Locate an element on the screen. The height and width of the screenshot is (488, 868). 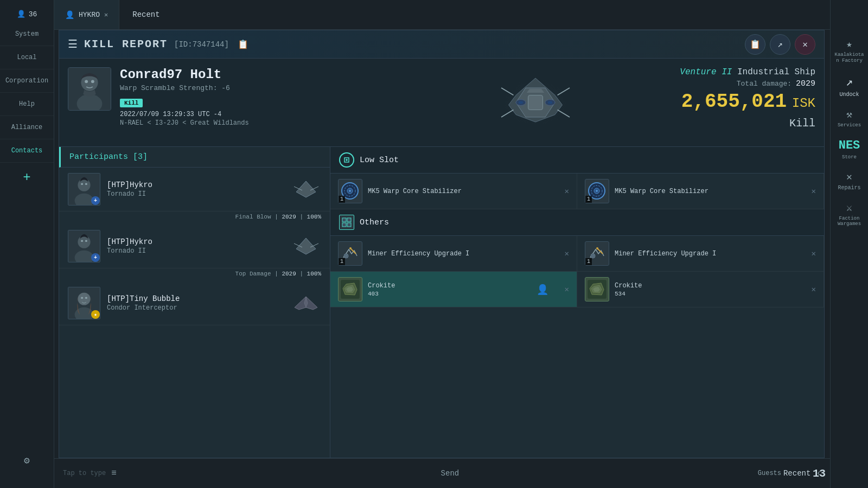
cargo-item-crokite-1: Crokite 403 👤 ✕ is located at coordinates (454, 290).